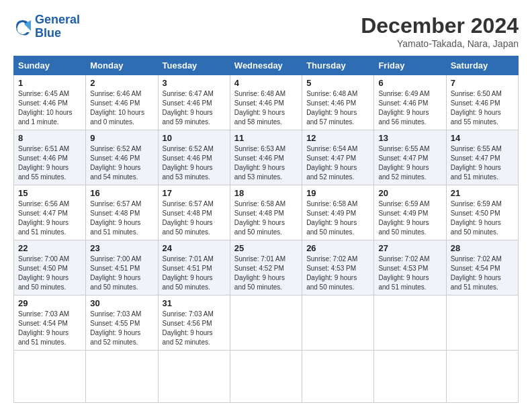 This screenshot has height=411, width=532. I want to click on calendar-cell: 1Sunrise: 6:45 AM Sunset: 4:46 PM Daylig…, so click(50, 103).